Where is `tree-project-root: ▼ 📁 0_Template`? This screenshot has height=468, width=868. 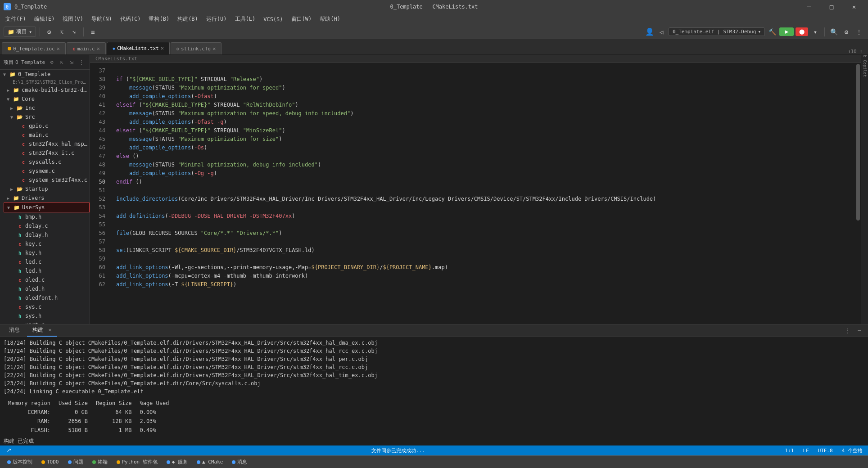 tree-project-root: ▼ 📁 0_Template is located at coordinates (45, 74).